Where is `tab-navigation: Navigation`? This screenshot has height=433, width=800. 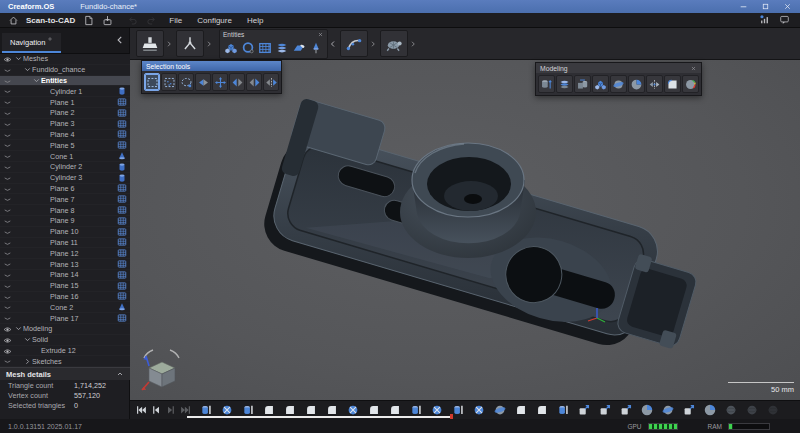
tab-navigation: Navigation is located at coordinates (32, 43).